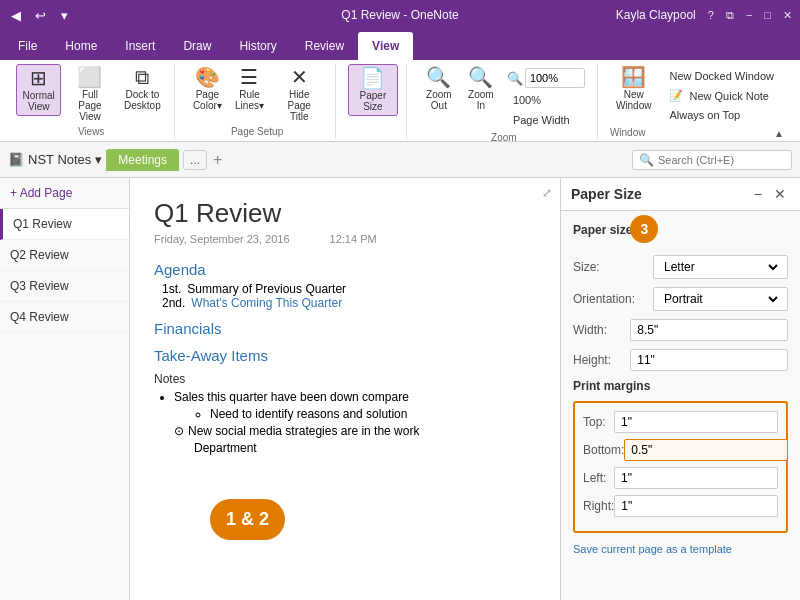 Image resolution: width=800 pixels, height=600 pixels. I want to click on panel-title: Paper Size, so click(606, 194).